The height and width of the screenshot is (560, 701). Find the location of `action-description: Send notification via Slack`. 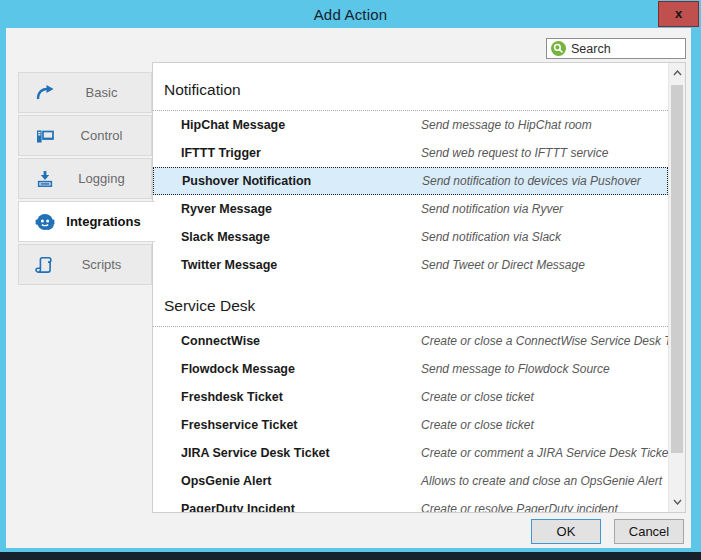

action-description: Send notification via Slack is located at coordinates (491, 237).